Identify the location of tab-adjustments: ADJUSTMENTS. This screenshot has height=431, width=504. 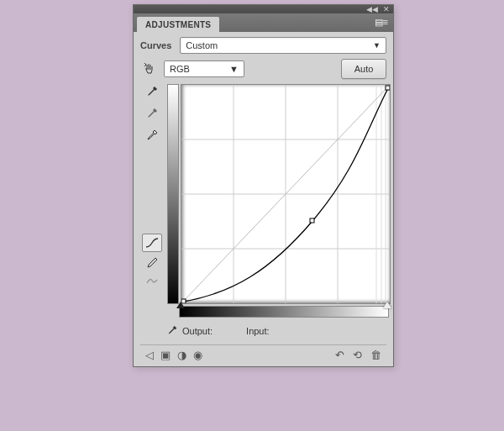
(178, 24).